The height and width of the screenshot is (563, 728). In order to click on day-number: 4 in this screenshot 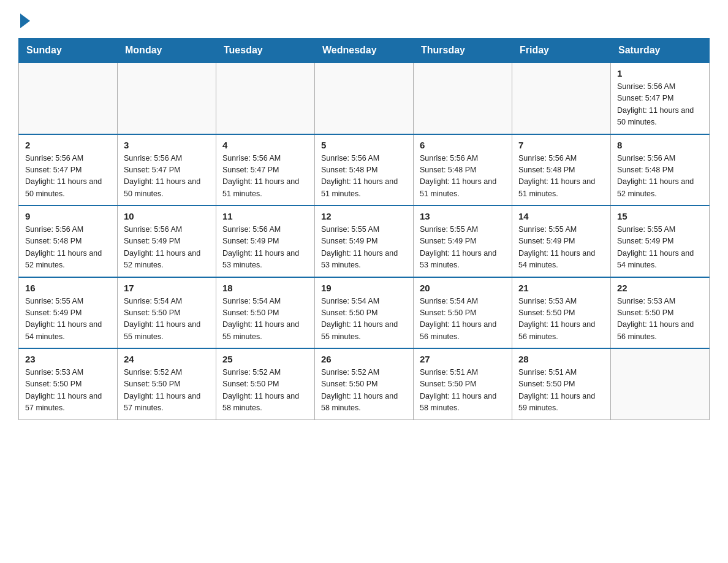, I will do `click(265, 145)`.